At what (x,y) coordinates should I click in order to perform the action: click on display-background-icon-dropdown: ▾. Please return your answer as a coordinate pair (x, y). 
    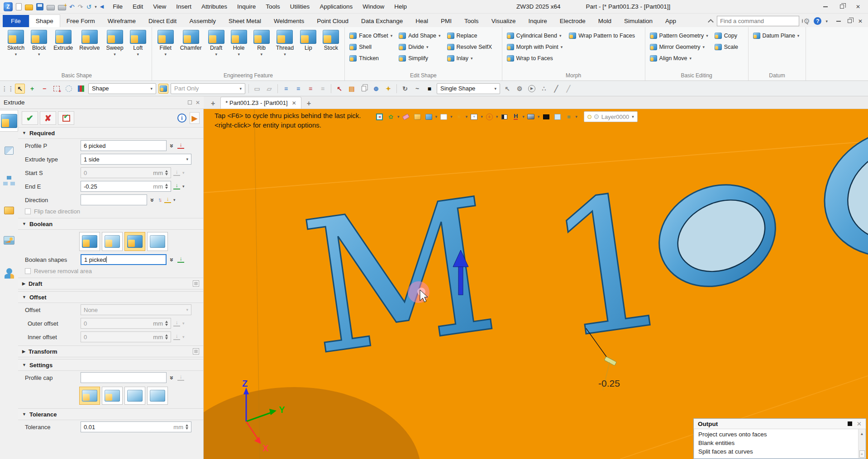
    Looking at the image, I should click on (539, 117).